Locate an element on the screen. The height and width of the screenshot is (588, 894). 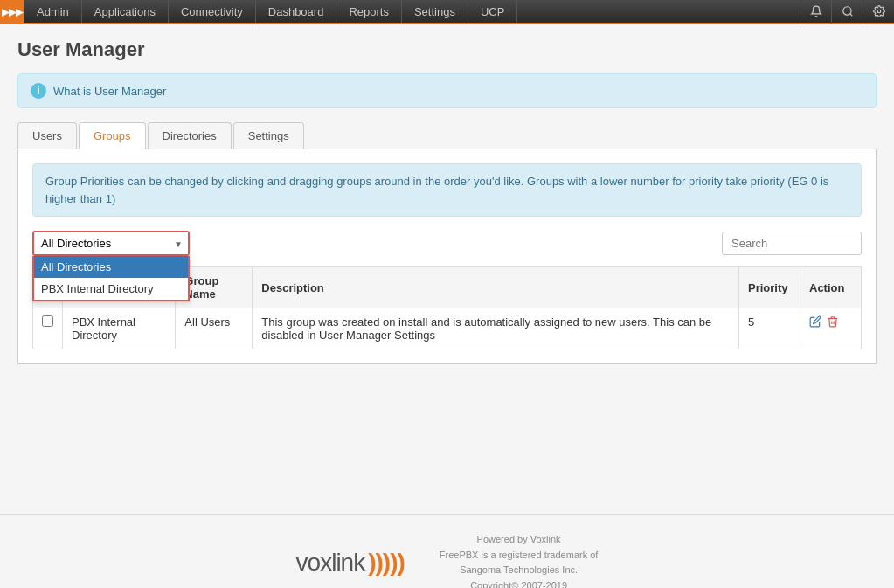
row-priority: 5 is located at coordinates (770, 329).